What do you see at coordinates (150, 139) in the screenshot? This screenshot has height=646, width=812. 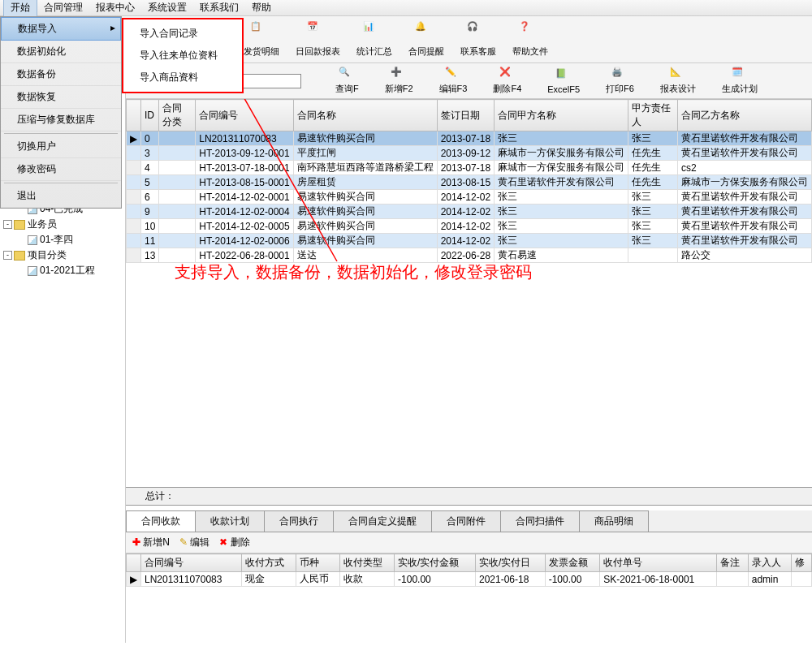 I see `grid-cell: 0` at bounding box center [150, 139].